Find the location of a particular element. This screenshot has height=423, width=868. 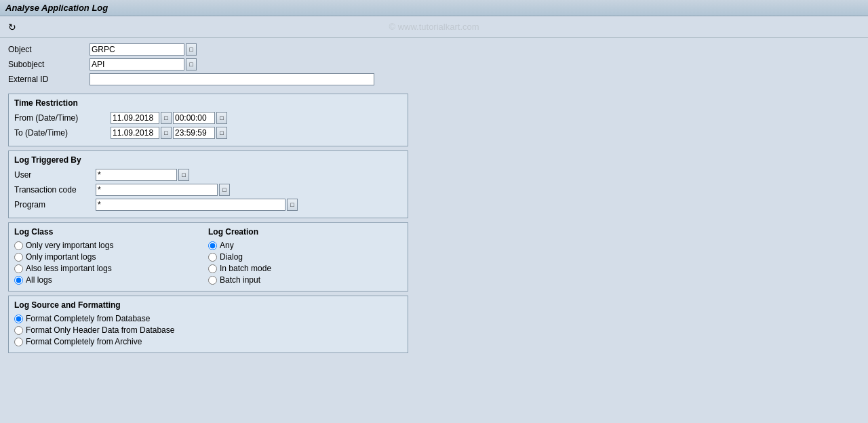

external-id-label: External ID is located at coordinates (49, 79).